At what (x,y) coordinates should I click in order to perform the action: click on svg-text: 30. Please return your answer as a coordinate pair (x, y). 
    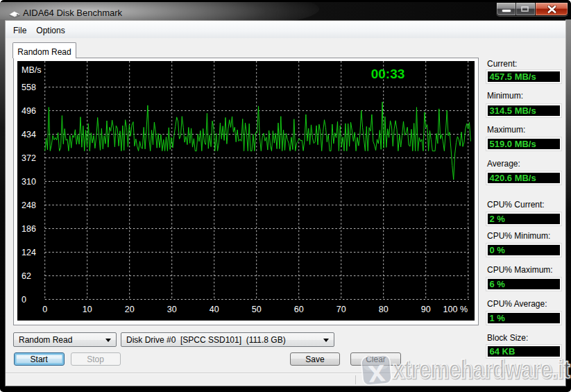
    Looking at the image, I should click on (172, 309).